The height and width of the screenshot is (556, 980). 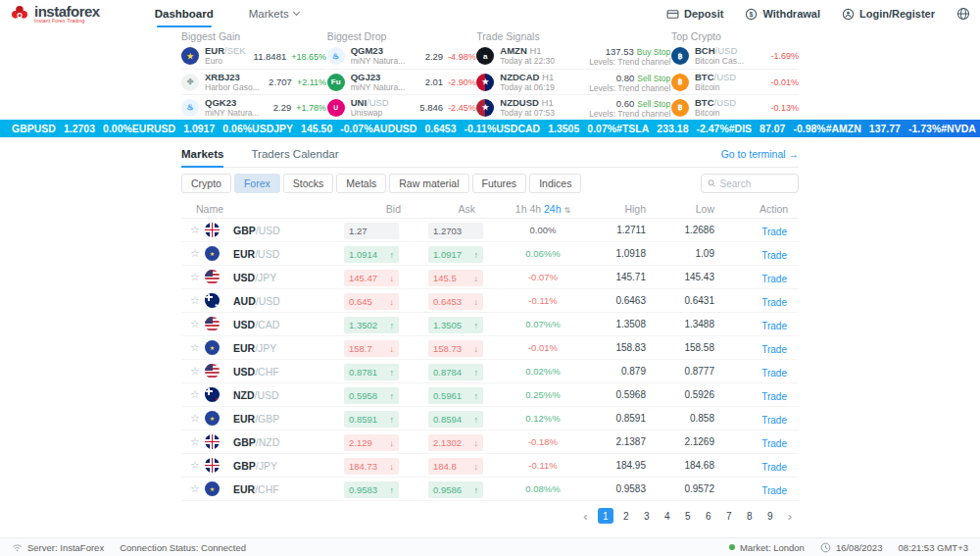 What do you see at coordinates (371, 326) in the screenshot?
I see `bid-price-button: 1.3502↑` at bounding box center [371, 326].